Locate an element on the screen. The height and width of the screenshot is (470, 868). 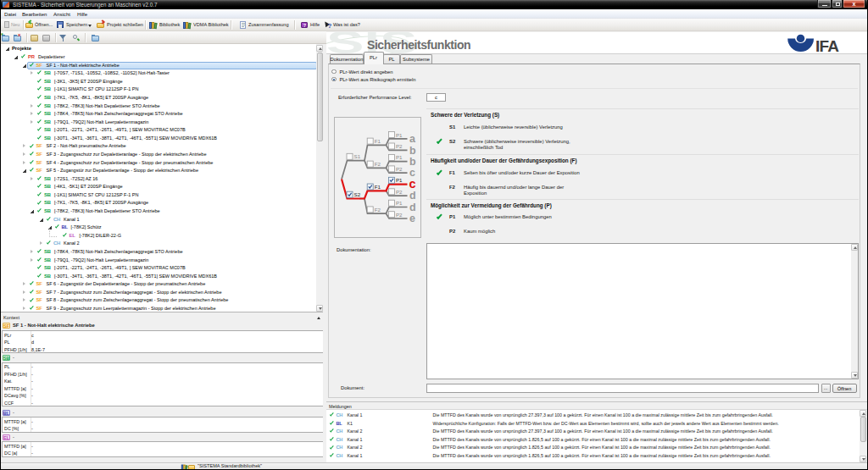
svg-text: a is located at coordinates (413, 139).